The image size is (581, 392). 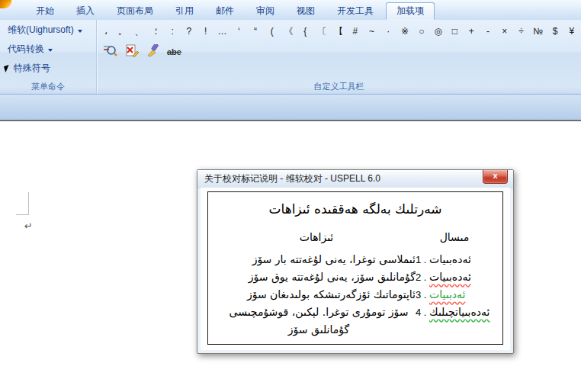 I want to click on ribbon-tab: 邮件, so click(x=225, y=11).